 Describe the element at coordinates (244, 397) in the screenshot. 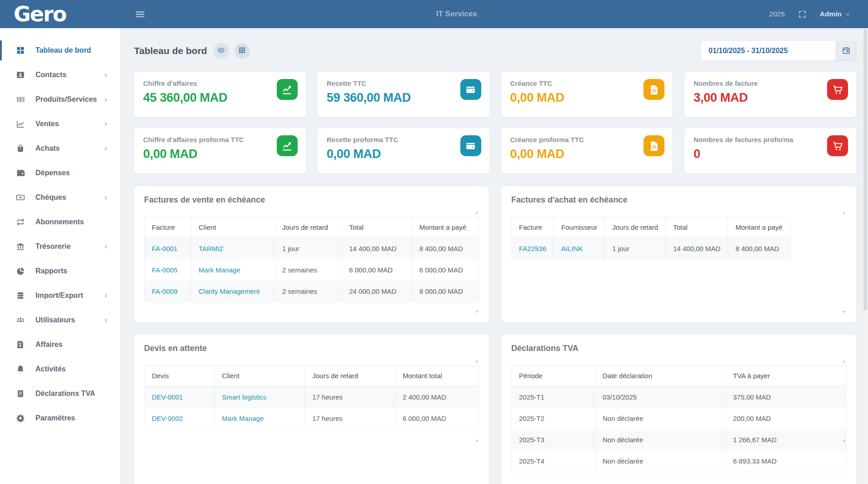

I see `client-link: Smart logistics` at that location.